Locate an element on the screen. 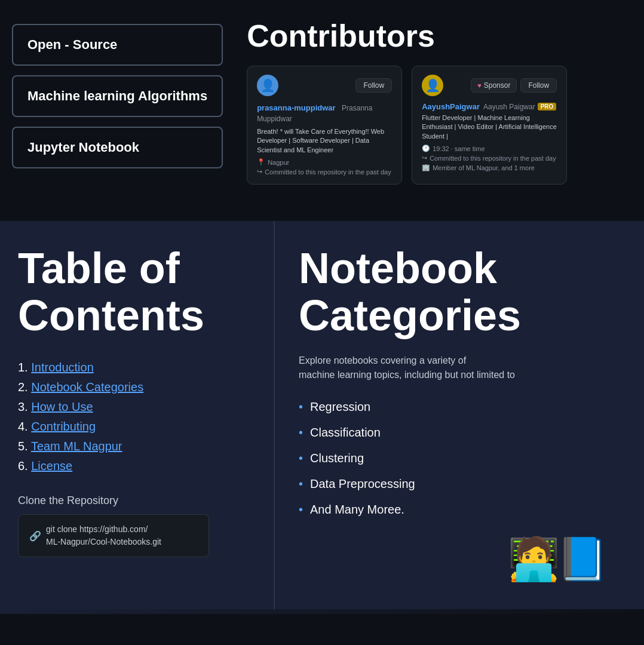 The image size is (644, 645). category-item-1: •Regression is located at coordinates (462, 407).